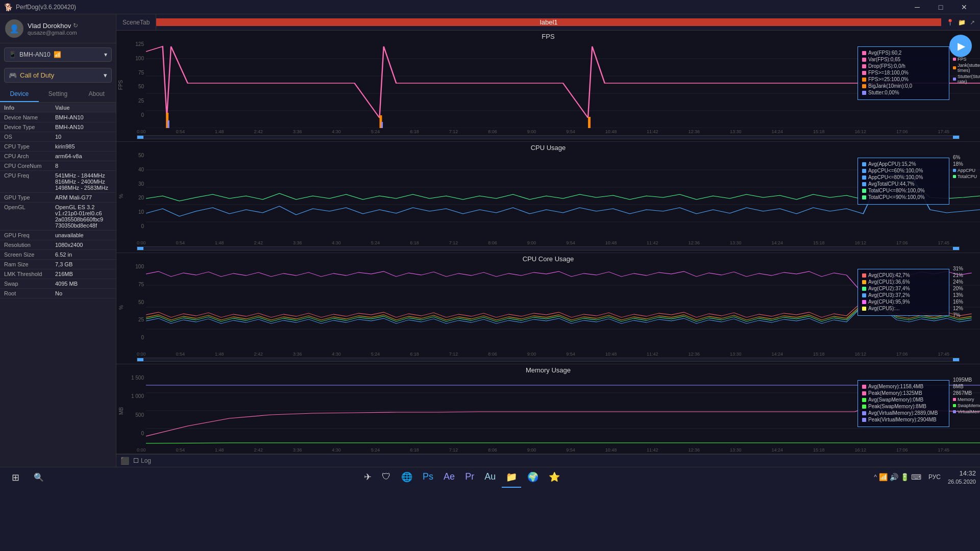 This screenshot has width=980, height=551. What do you see at coordinates (39, 478) in the screenshot?
I see `search-button: 🔍` at bounding box center [39, 478].